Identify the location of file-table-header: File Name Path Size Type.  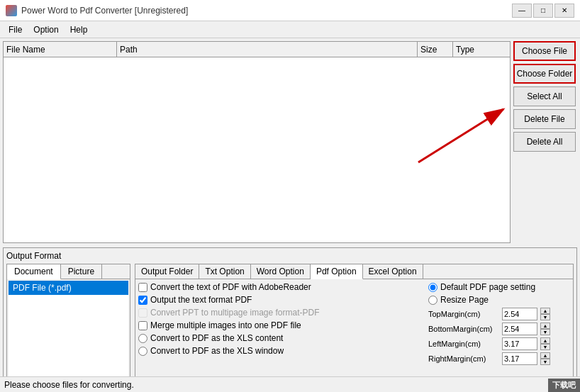
(257, 50).